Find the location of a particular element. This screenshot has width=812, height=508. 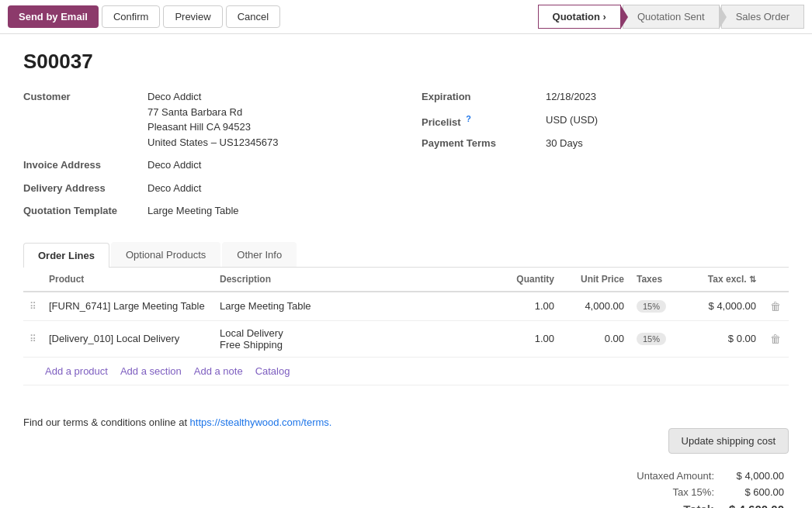

tab-order-lines: Order Lines is located at coordinates (67, 255).